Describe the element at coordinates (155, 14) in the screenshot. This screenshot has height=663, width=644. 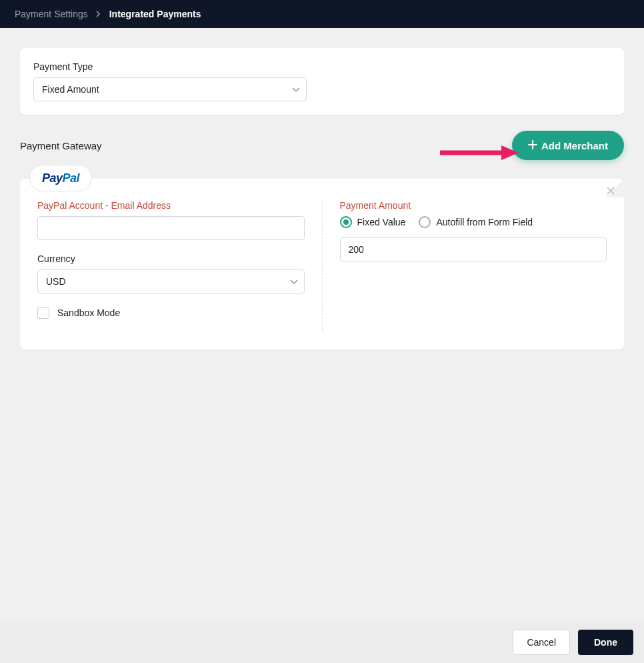
I see `breadcrumb-current: Integrated Payments` at that location.